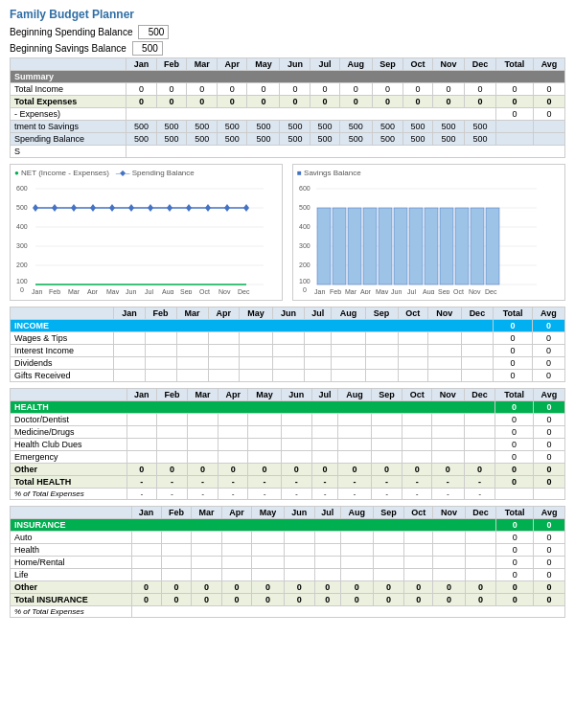  What do you see at coordinates (22, 188) in the screenshot?
I see `svg-text: 600` at bounding box center [22, 188].